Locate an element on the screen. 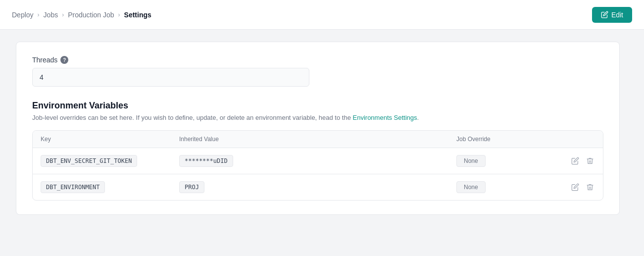  edit-icon is located at coordinates (605, 15).